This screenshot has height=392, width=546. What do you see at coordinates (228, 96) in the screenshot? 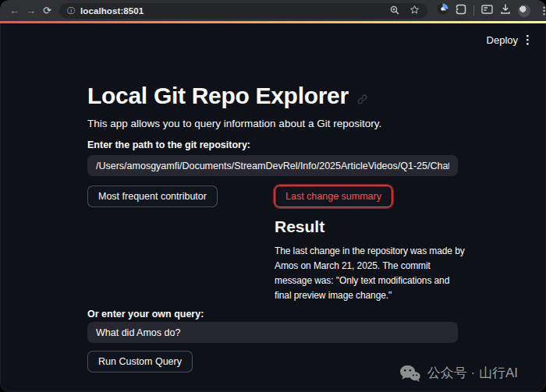
I see `page-title: Local Git Repo Explorer` at bounding box center [228, 96].